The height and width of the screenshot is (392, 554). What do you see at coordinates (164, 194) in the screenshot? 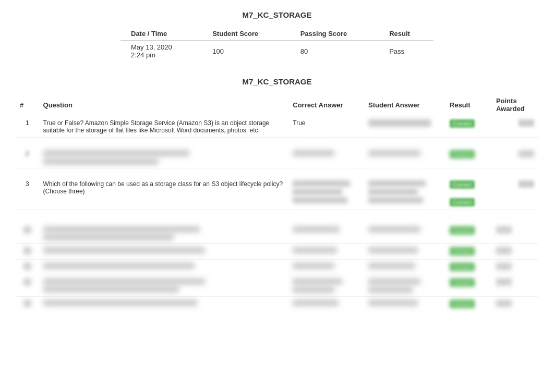
I see `row-question-3: Which of the following can be used as a …` at bounding box center [164, 194].